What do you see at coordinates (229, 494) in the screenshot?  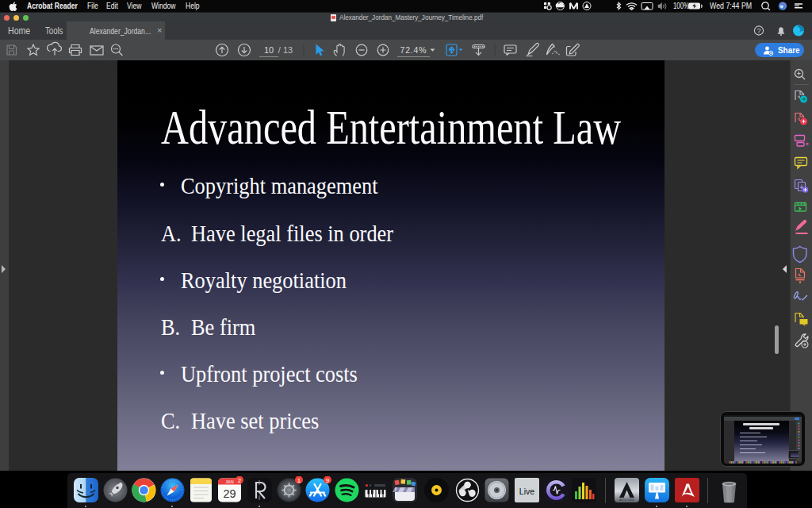 I see `svg-text: 29` at bounding box center [229, 494].